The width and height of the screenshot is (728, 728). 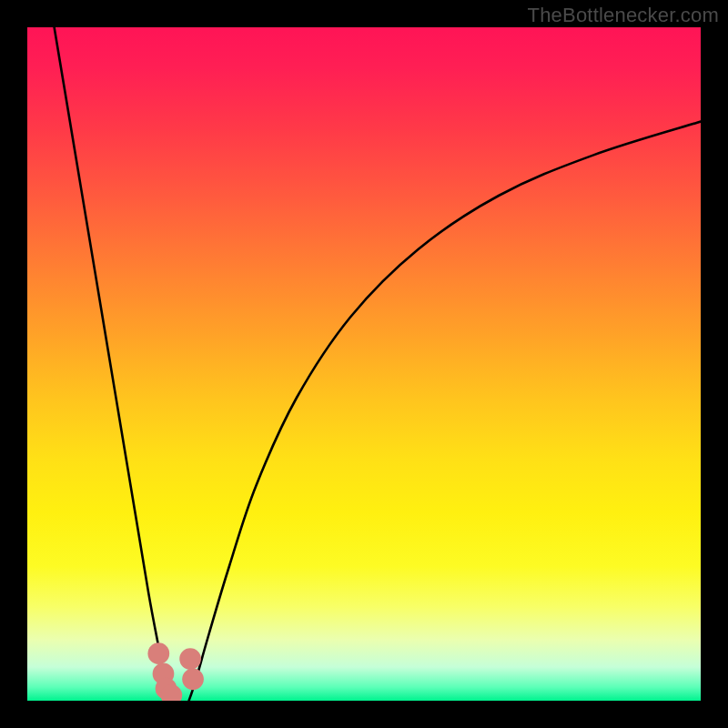 I want to click on attribution-text: TheBottlenecker.com, so click(x=623, y=15).